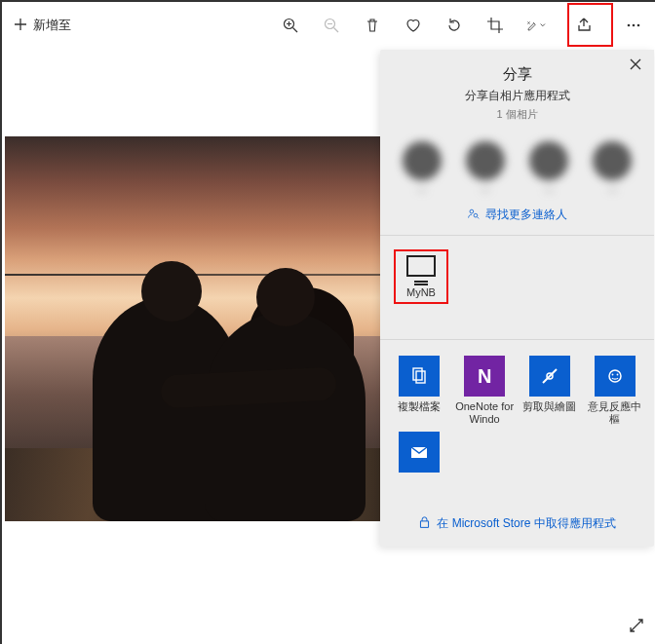 This screenshot has height=644, width=655. What do you see at coordinates (290, 25) in the screenshot?
I see `zoom-in-icon` at bounding box center [290, 25].